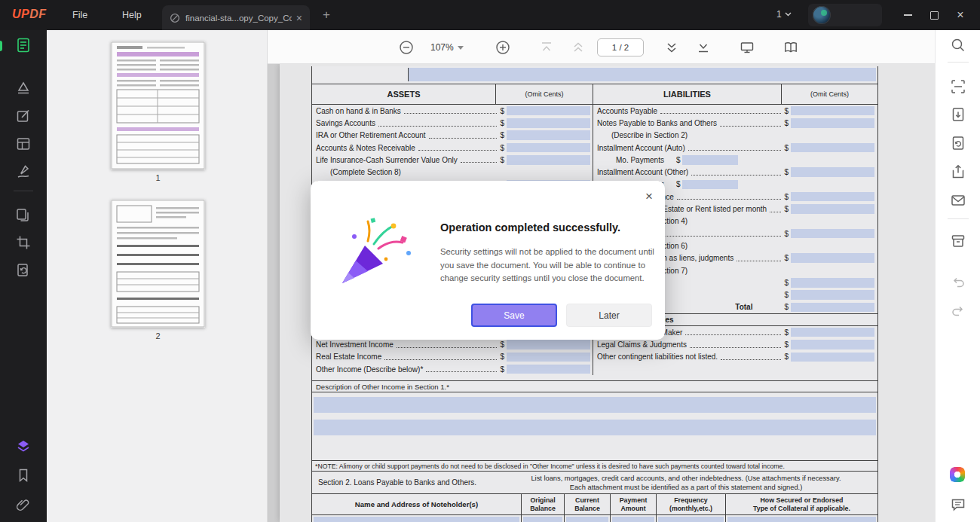 This screenshot has height=522, width=980. What do you see at coordinates (299, 18) in the screenshot?
I see `tab-close-icon: ×` at bounding box center [299, 18].